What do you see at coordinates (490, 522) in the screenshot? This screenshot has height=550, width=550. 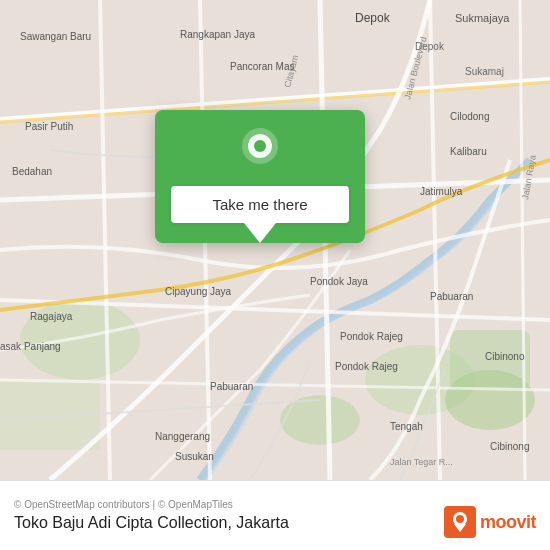 I see `moovit-logo: moovit` at bounding box center [490, 522].